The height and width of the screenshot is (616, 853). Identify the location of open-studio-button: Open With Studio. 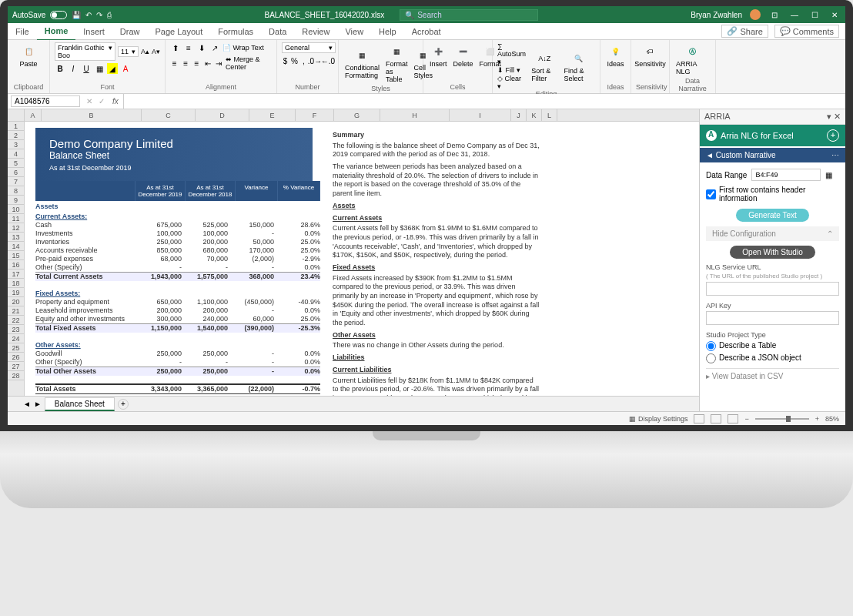
(772, 253).